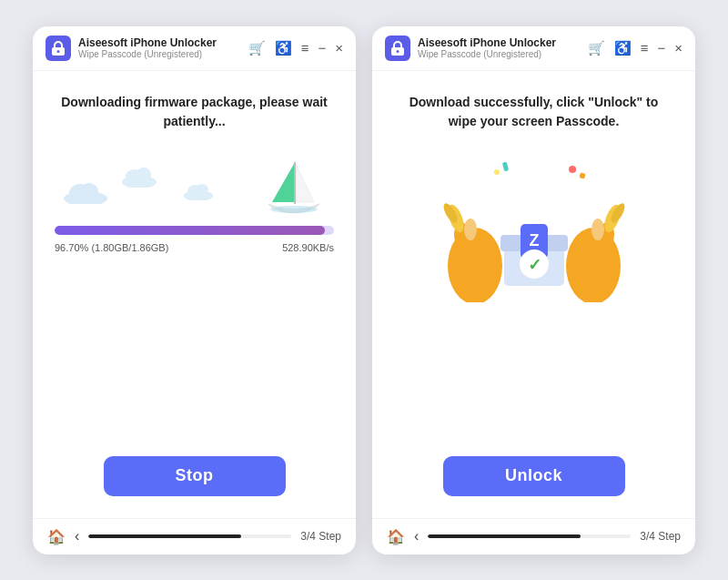 The height and width of the screenshot is (580, 728). Describe the element at coordinates (294, 190) in the screenshot. I see `sailboat-icon` at that location.